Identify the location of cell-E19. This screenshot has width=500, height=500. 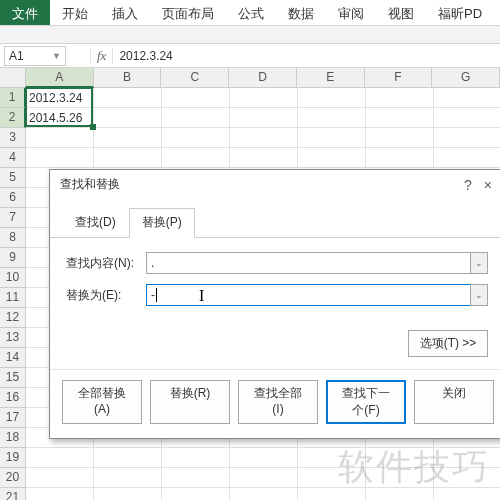
(332, 458).